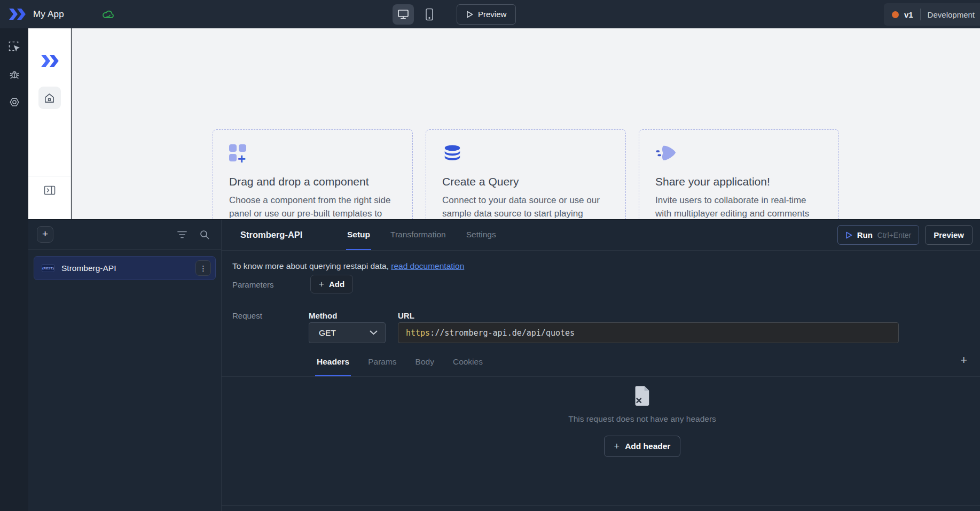 The width and height of the screenshot is (980, 511). I want to click on url-label: URL, so click(406, 315).